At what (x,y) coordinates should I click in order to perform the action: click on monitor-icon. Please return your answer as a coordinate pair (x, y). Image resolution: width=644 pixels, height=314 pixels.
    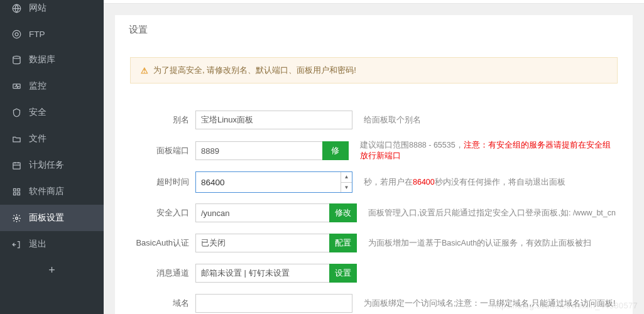
    Looking at the image, I should click on (16, 86).